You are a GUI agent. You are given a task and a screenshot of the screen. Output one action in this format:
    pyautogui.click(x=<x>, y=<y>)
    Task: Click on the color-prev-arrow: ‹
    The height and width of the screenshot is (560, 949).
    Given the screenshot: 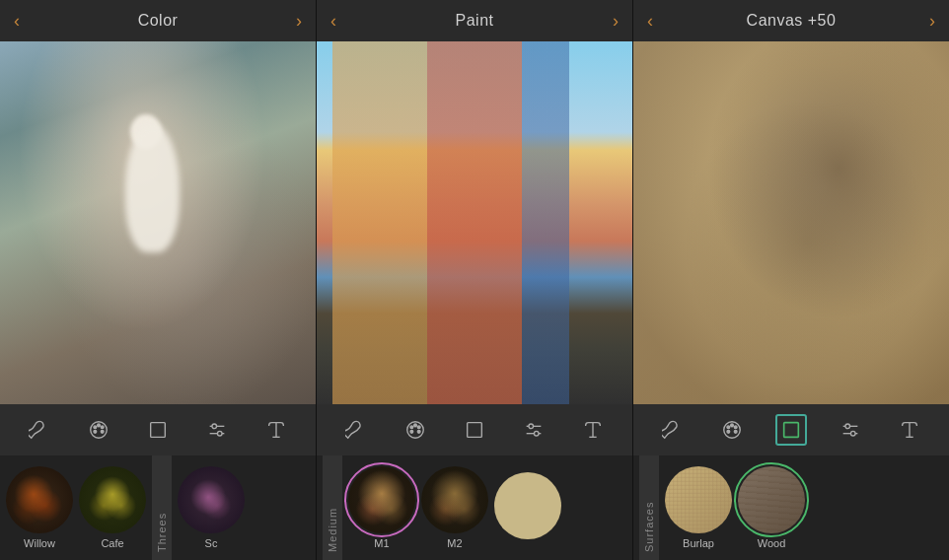 What is the action you would take?
    pyautogui.click(x=17, y=22)
    